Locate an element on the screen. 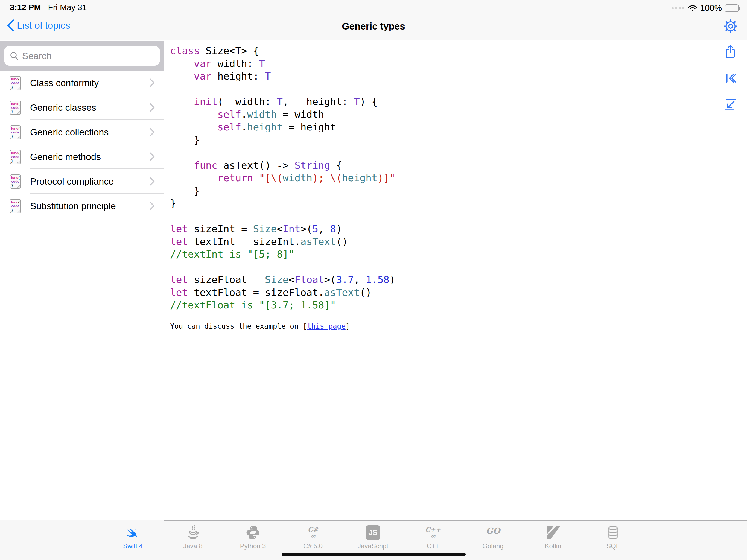 The image size is (747, 560). status-date: Fri May 31 is located at coordinates (68, 7).